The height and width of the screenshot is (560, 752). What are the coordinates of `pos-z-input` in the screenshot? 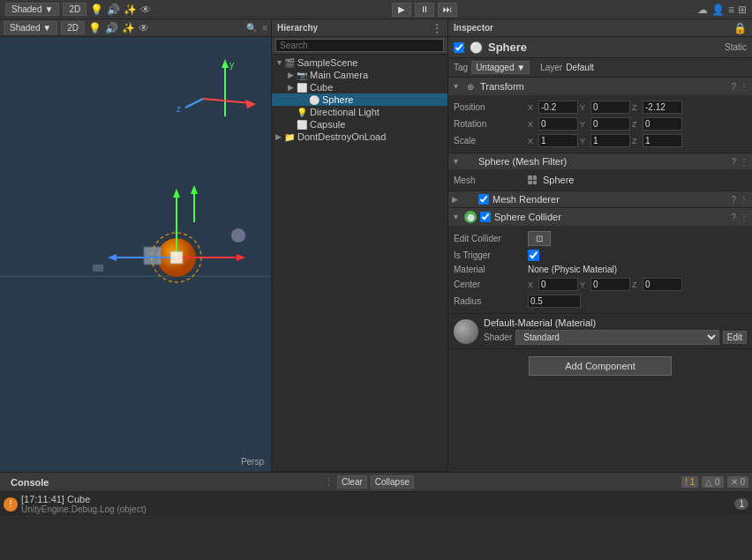 It's located at (662, 108).